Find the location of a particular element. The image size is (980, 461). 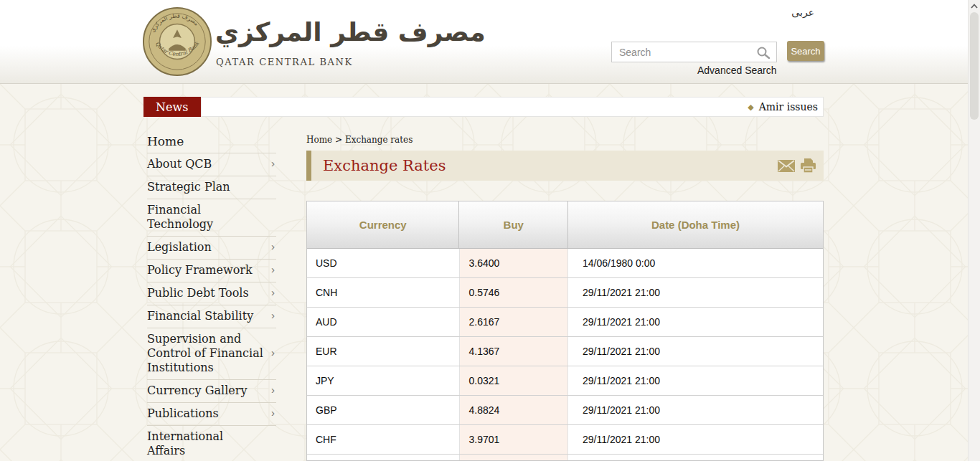

buy-rate-cell: 0.0321 is located at coordinates (514, 381).